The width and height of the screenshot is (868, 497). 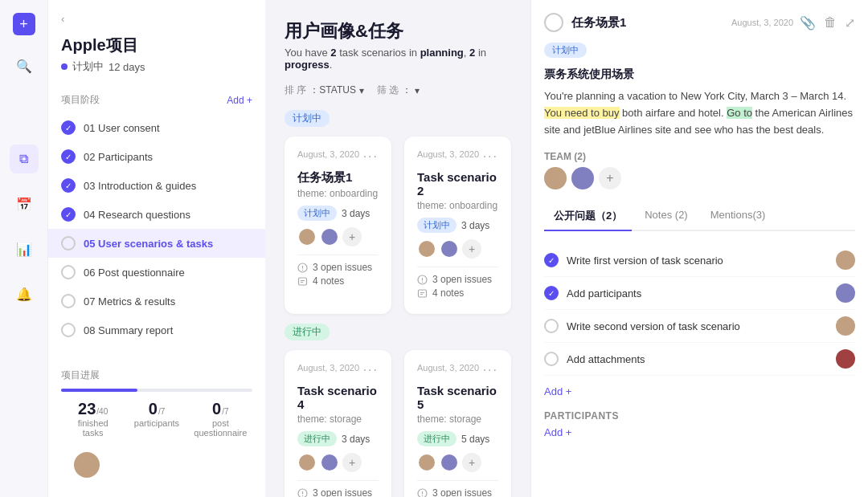 I want to click on add-button: +, so click(x=24, y=24).